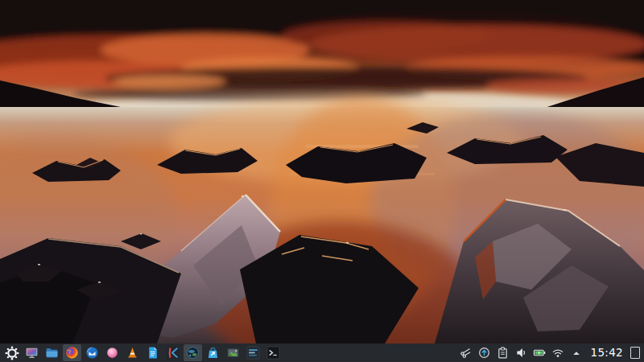  What do you see at coordinates (32, 352) in the screenshot?
I see `monitor-icon` at bounding box center [32, 352].